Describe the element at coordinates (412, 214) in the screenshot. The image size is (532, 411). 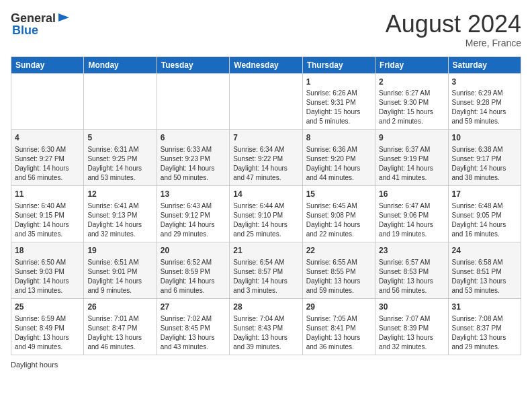
I see `calendar-cell: 16Sunrise: 6:47 AMSunset: 9:06 PMDayligh…` at that location.